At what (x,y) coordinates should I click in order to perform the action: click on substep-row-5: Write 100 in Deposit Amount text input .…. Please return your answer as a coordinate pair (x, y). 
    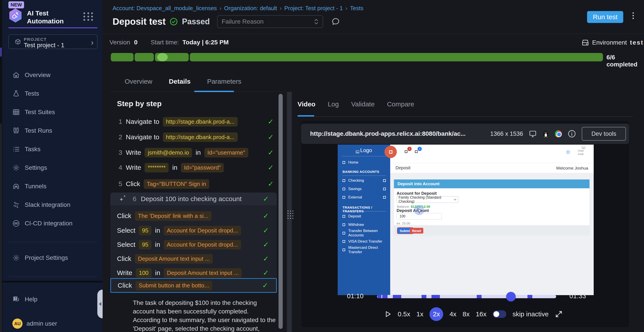
    Looking at the image, I should click on (194, 273).